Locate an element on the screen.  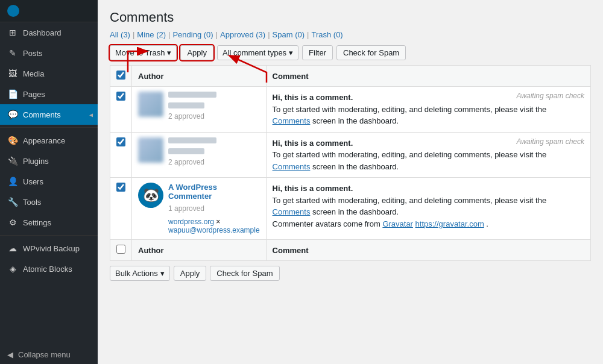
sidebar-item-tools: 🔧 Tools is located at coordinates (49, 202).